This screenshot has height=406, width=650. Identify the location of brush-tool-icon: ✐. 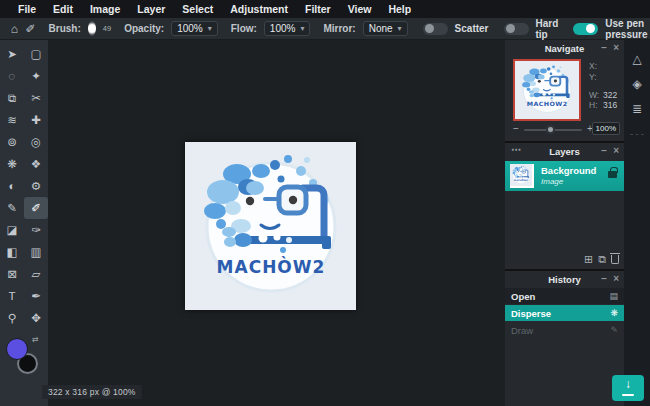
(36, 208).